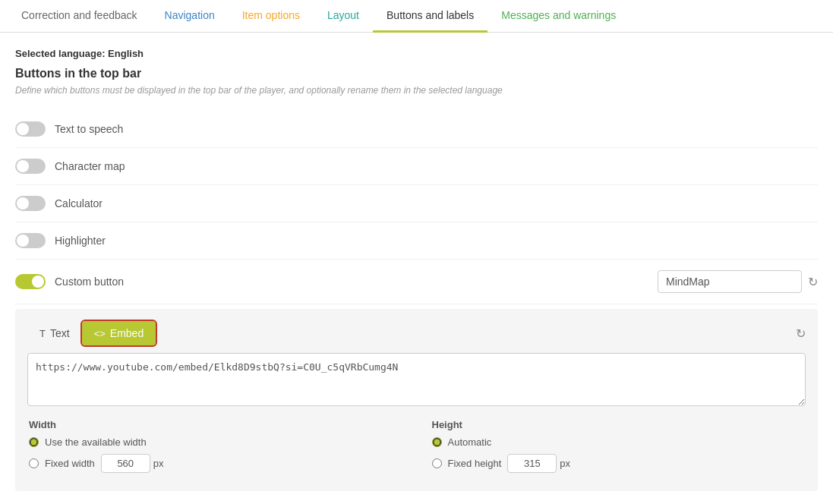 The height and width of the screenshot is (504, 833). I want to click on tab-correction: Correction and feedback, so click(79, 17).